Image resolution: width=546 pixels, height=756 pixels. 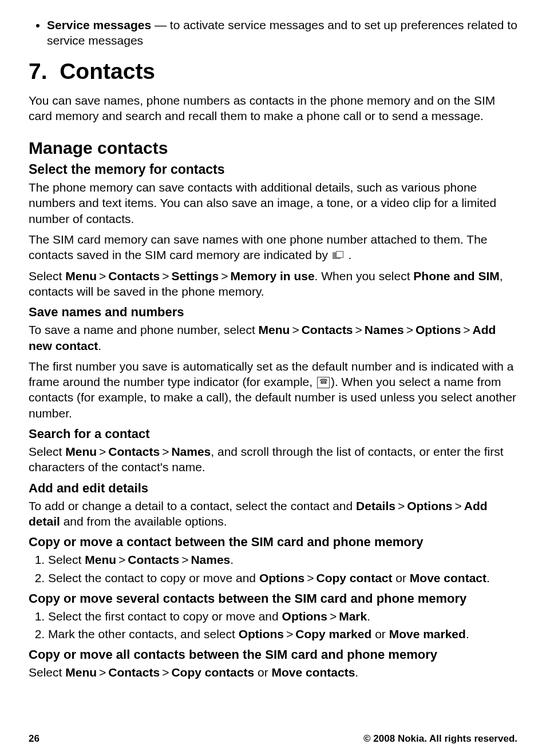 What do you see at coordinates (273, 568) in the screenshot?
I see `copy-one-list: Select Menu>Contacts>Names. Select the c…` at bounding box center [273, 568].